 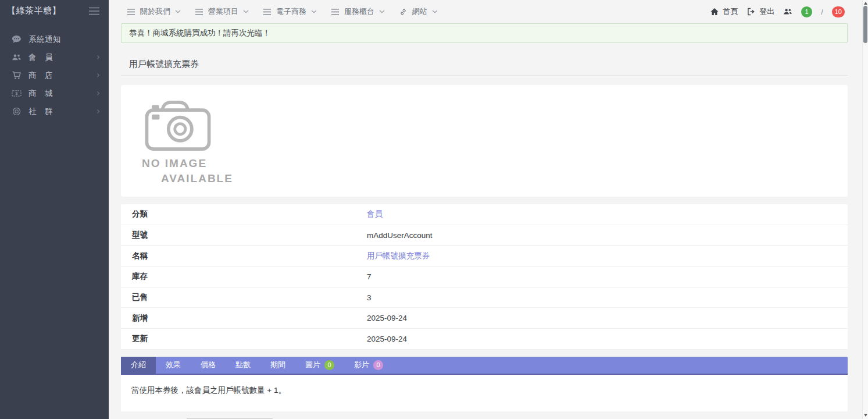 I want to click on tab-7: 影片0, so click(x=369, y=365).